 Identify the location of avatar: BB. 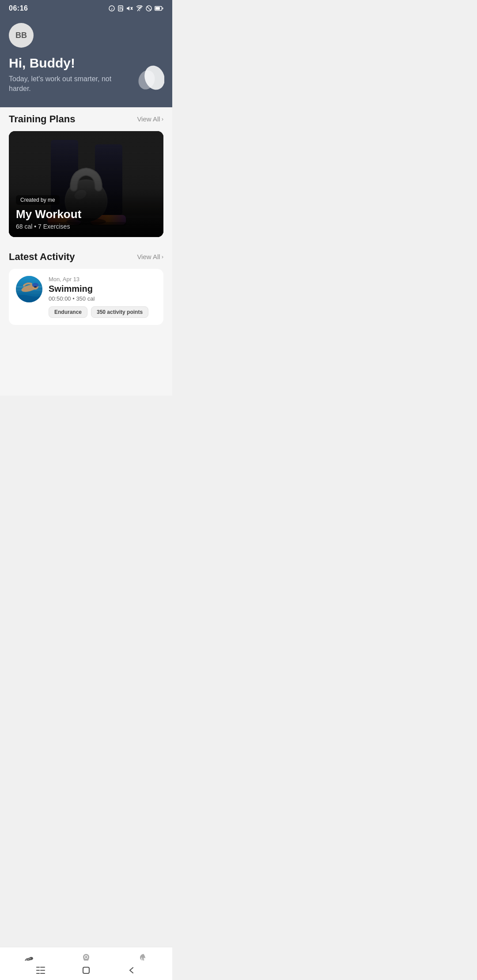
(21, 35).